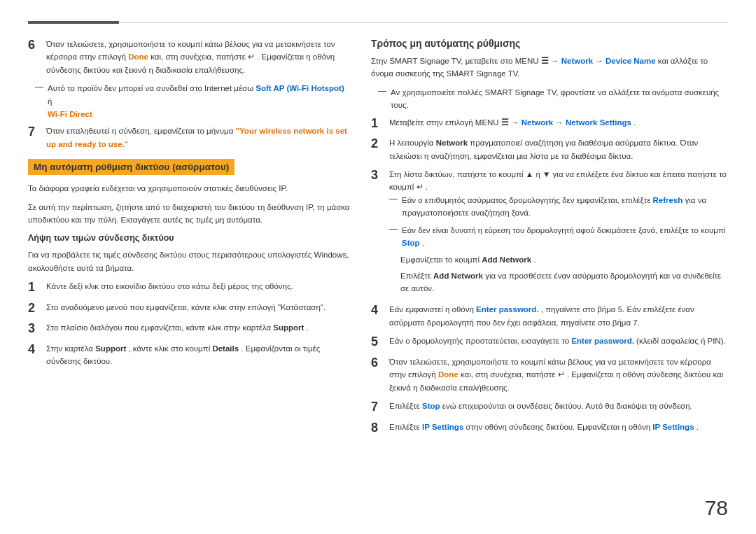  I want to click on right-step-5-num: 5, so click(377, 342).